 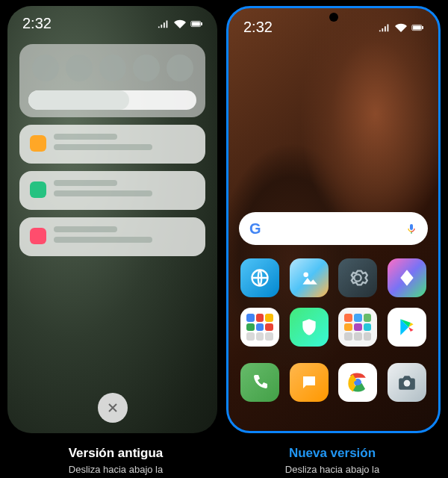 I want to click on dock, so click(x=333, y=386).